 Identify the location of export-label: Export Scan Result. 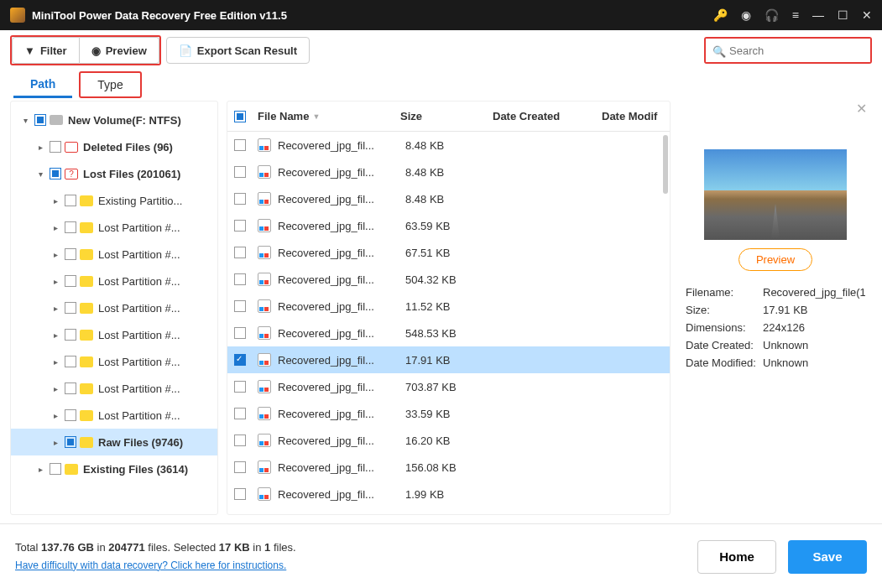
(247, 50).